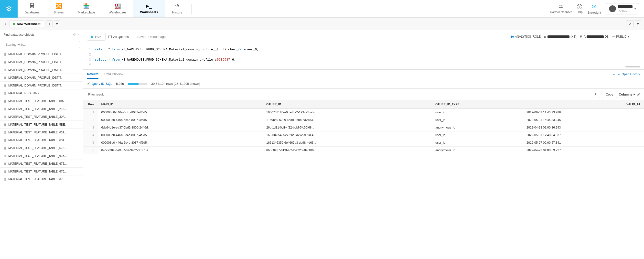 This screenshot has width=644, height=259. What do you see at coordinates (580, 9) in the screenshot?
I see `help-btn: Help` at bounding box center [580, 9].